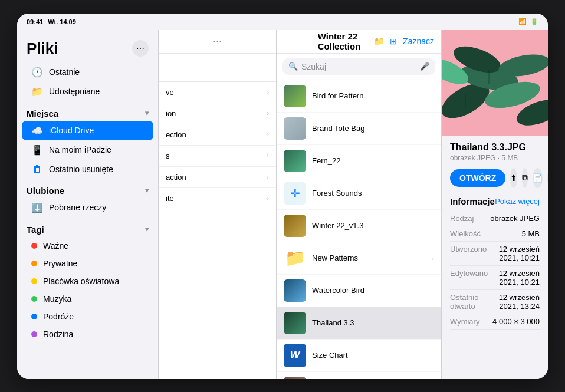 This screenshot has height=392, width=565. I want to click on sidebar-menu-button: ⋯, so click(140, 48).